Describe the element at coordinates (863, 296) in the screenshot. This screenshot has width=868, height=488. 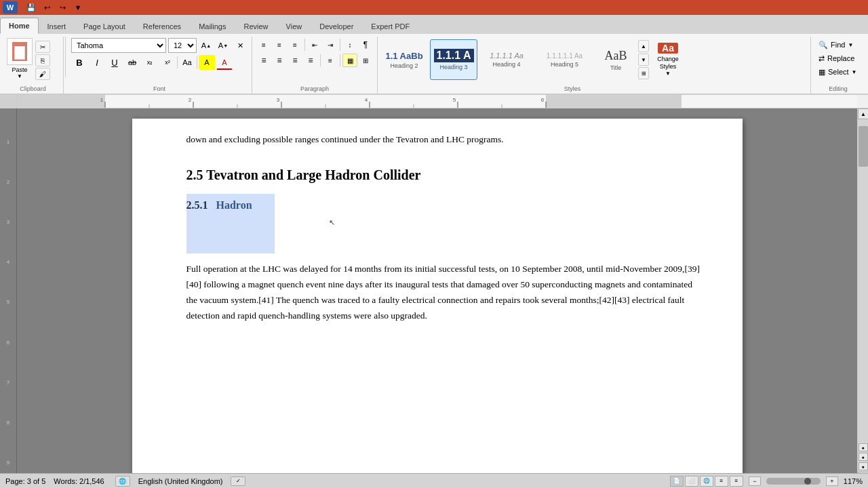
I see `right-scrollbar: ▲ ● ● ● ▼` at that location.